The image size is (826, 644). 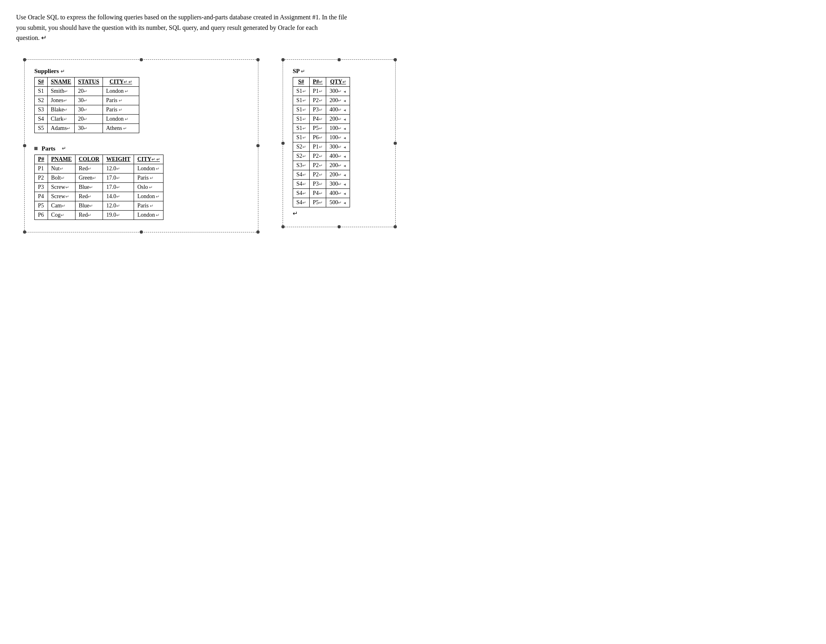 I want to click on table-cell: P6, so click(x=41, y=215).